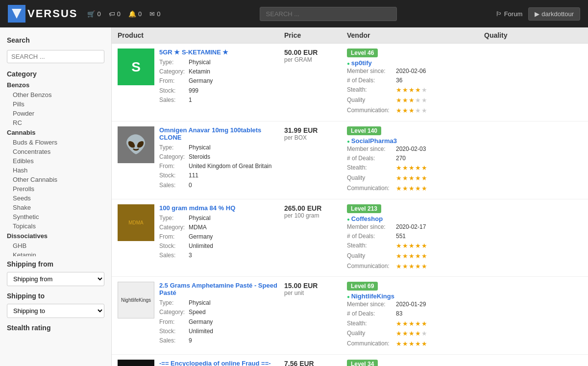 The width and height of the screenshot is (588, 366). I want to click on category-item: Powder, so click(56, 114).